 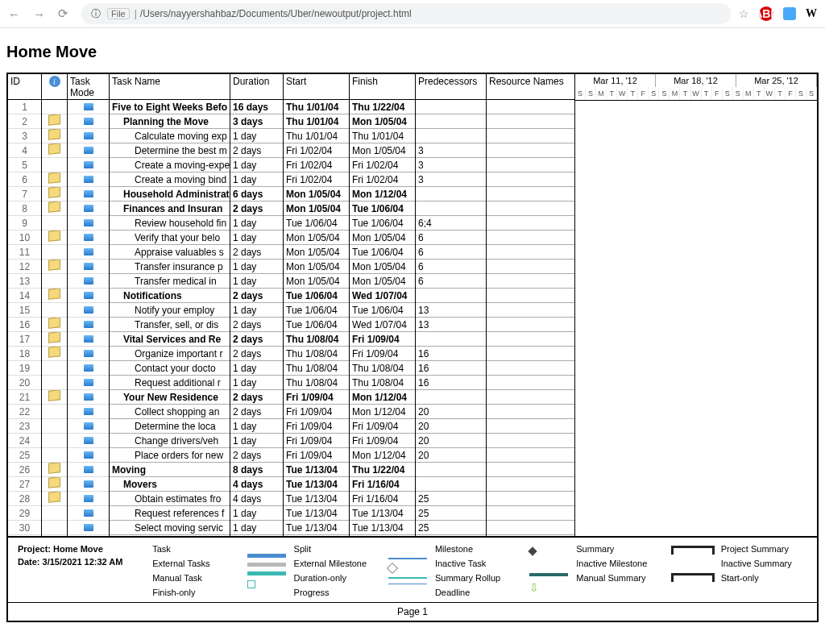 I want to click on cell-finish: Fri 1/16/04, so click(x=382, y=499).